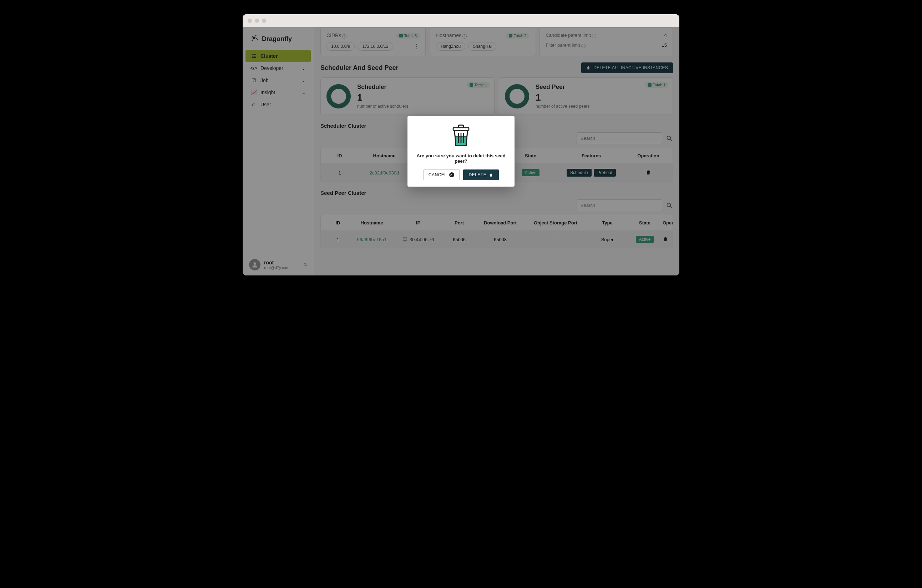  Describe the element at coordinates (461, 21) in the screenshot. I see `window-titlebar` at that location.